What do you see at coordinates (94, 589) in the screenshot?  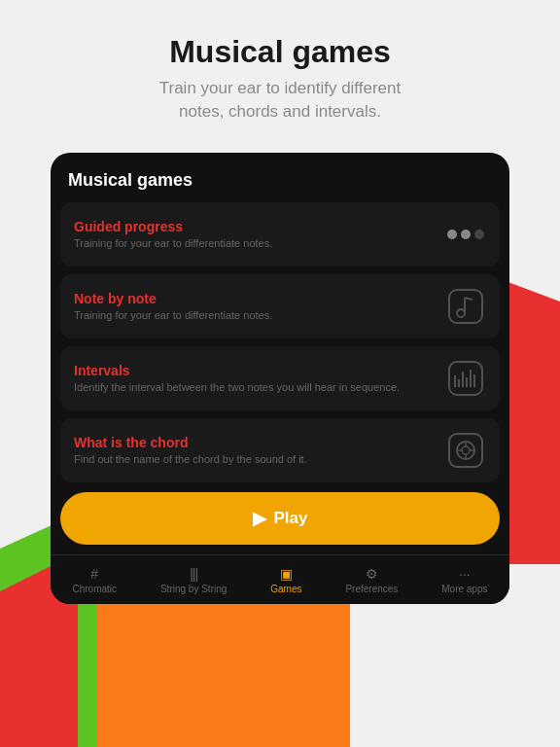 I see `tab-chromatic-label: Chromatic` at bounding box center [94, 589].